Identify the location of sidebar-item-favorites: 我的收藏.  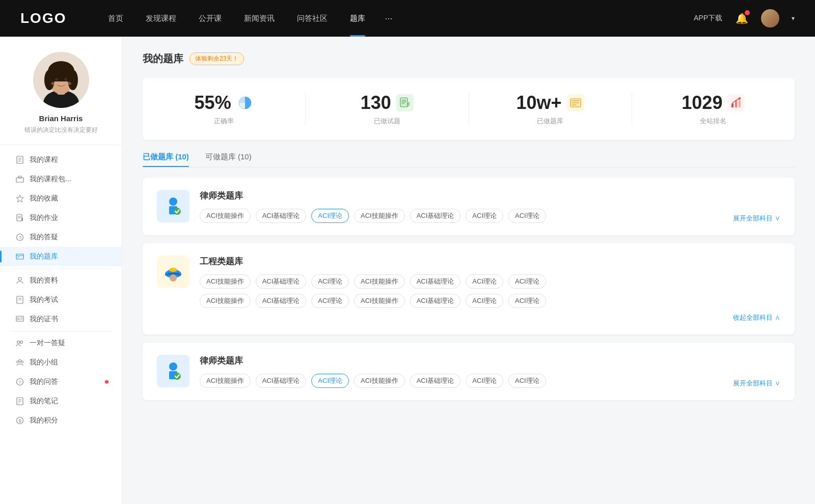
(61, 199).